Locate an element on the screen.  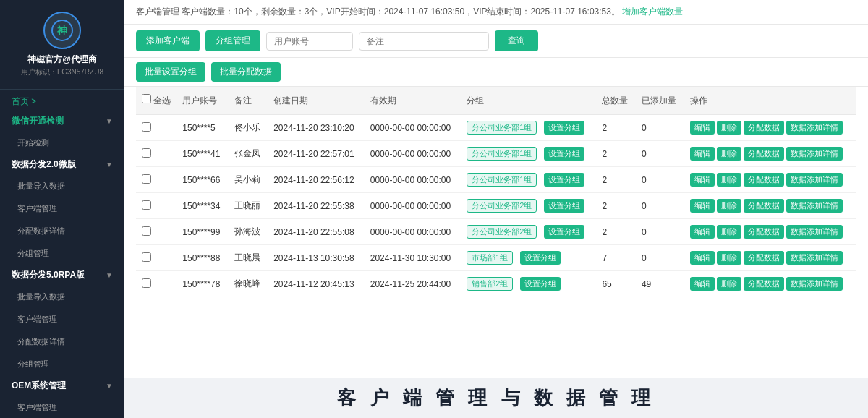
row-created: 2024-11-20 23:10:20 is located at coordinates (316, 128).